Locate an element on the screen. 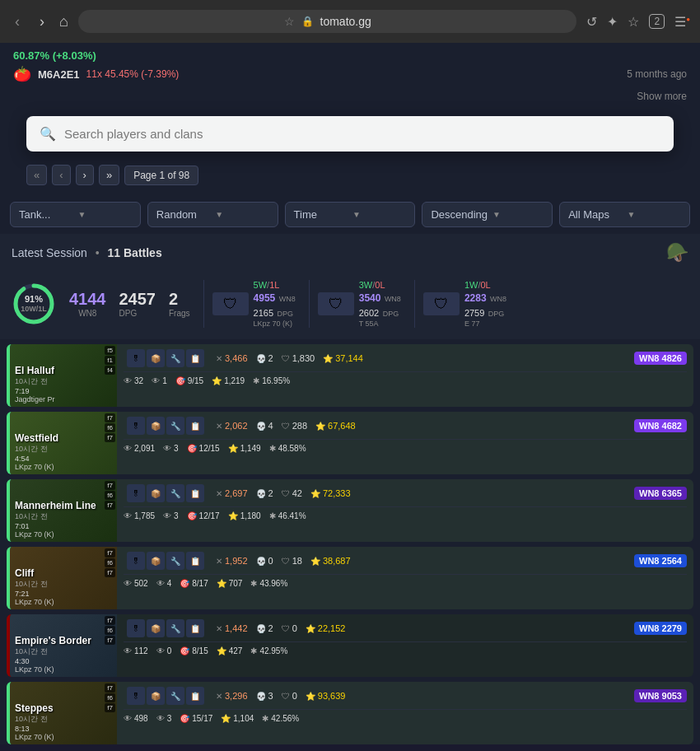  next-page-button: › is located at coordinates (85, 175).